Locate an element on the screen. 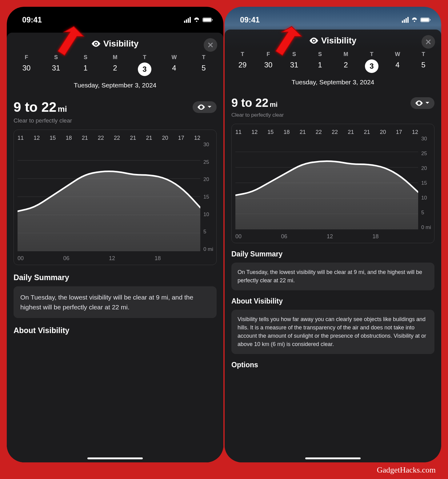  chart-y-axis-right: 302520151050 mi is located at coordinates (426, 183).